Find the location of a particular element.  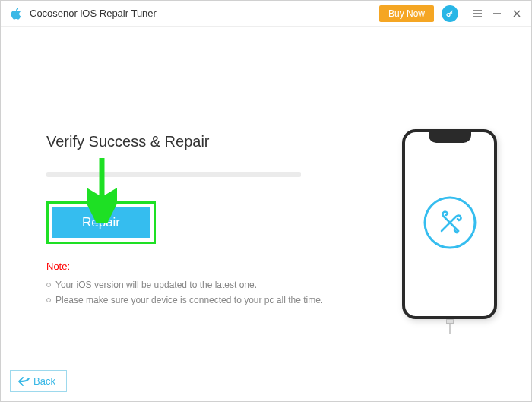

tools-icon is located at coordinates (450, 224).